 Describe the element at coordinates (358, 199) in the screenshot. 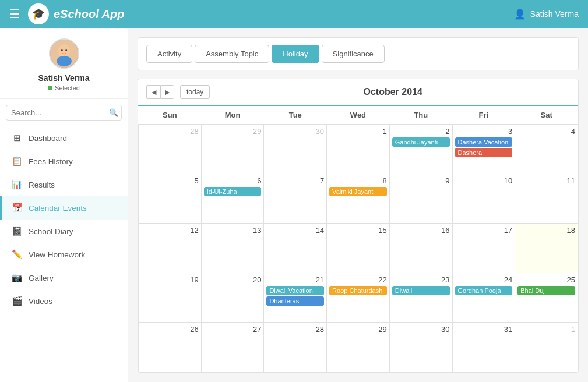

I see `calendar-cell-1-3: 8Valmiki Jayanti` at that location.